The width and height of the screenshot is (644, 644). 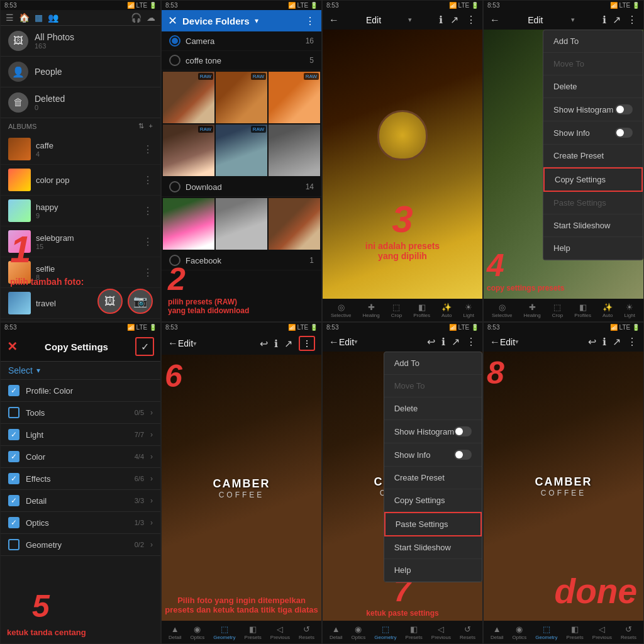 What do you see at coordinates (80, 72) in the screenshot?
I see `people-item: 👤 People` at bounding box center [80, 72].